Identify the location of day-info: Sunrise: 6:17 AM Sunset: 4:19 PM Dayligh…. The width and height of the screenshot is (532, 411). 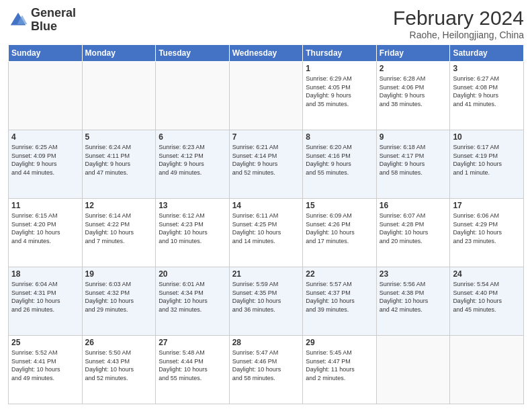
(486, 160).